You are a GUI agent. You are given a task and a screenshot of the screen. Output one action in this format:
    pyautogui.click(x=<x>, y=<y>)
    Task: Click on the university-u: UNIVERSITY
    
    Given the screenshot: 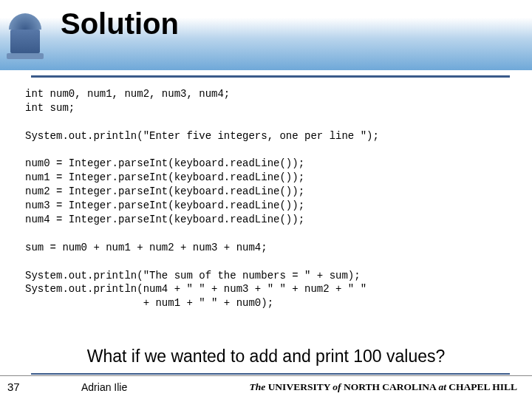 What is the action you would take?
    pyautogui.click(x=299, y=387)
    